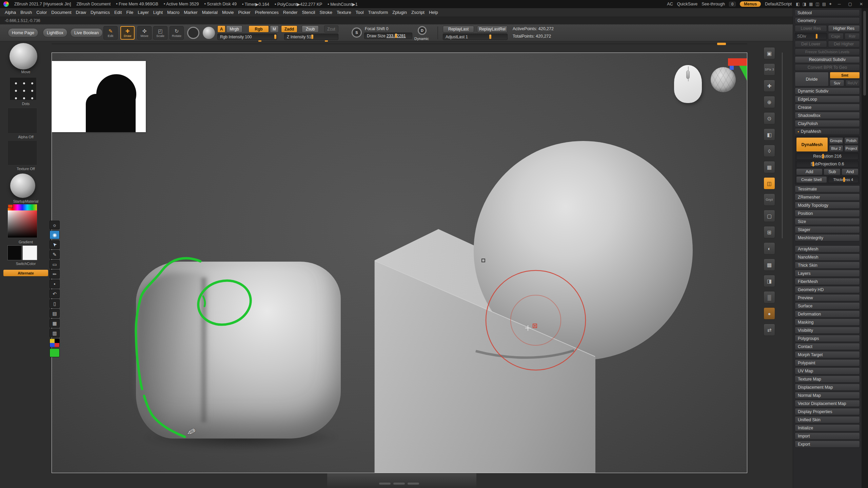 Image resolution: width=868 pixels, height=488 pixels. I want to click on stroke-thumbnail, so click(23, 89).